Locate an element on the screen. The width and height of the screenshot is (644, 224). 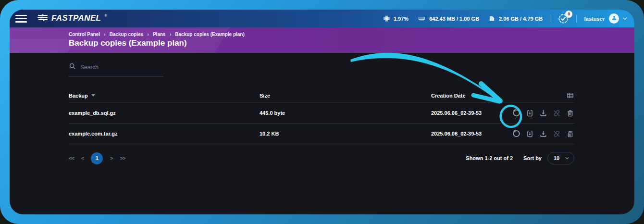
sort-by-label: Sort by is located at coordinates (533, 158).